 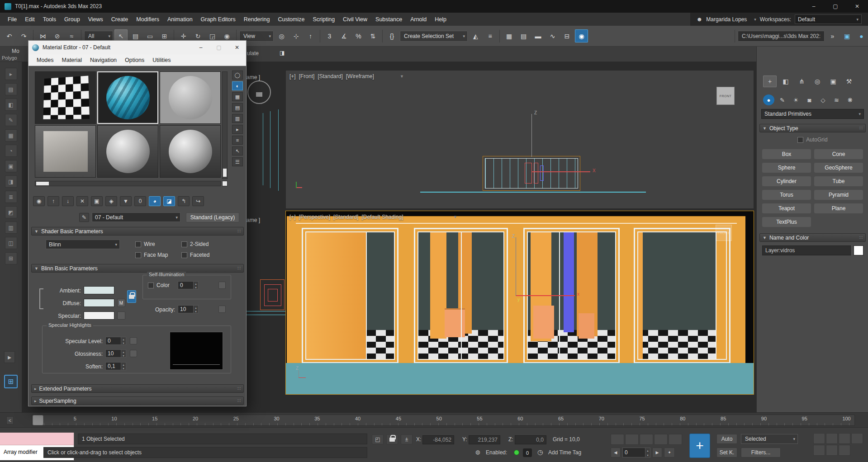 I want to click on curve-editor-icon: ∿, so click(x=553, y=36).